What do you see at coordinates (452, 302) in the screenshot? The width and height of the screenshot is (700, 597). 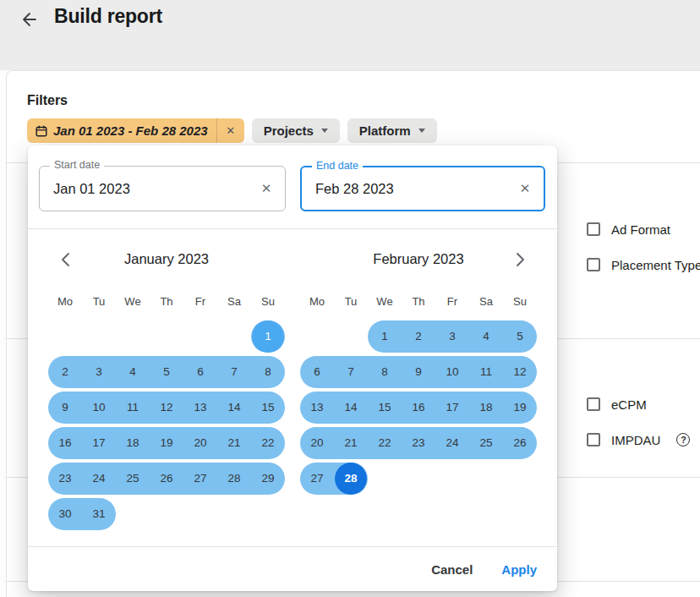 I see `weekday-label: Fr` at bounding box center [452, 302].